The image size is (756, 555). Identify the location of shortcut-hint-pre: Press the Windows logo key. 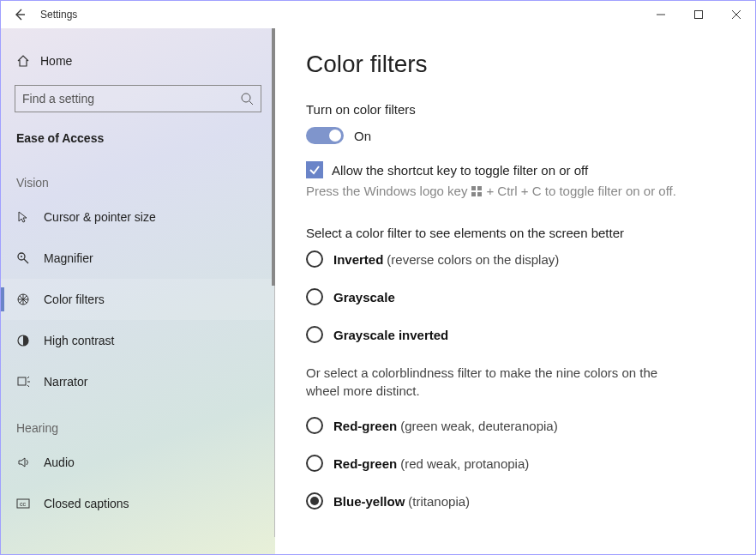
(387, 190).